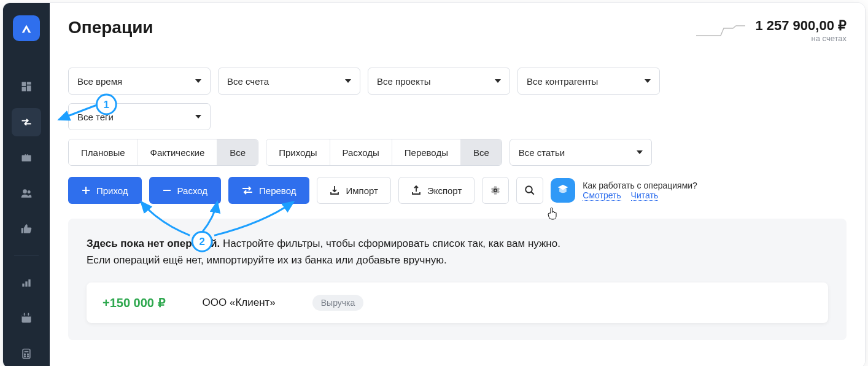 The width and height of the screenshot is (868, 366). What do you see at coordinates (495, 190) in the screenshot?
I see `gear-icon` at bounding box center [495, 190].